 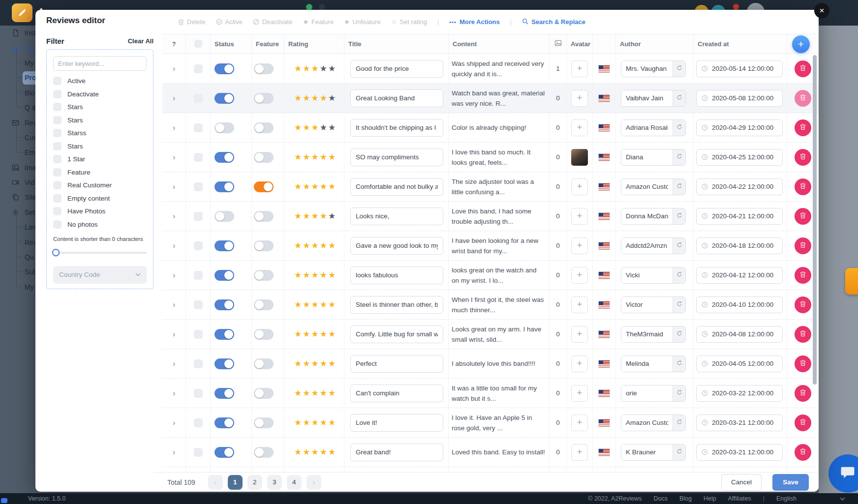 I want to click on content-length-slider, so click(x=100, y=253).